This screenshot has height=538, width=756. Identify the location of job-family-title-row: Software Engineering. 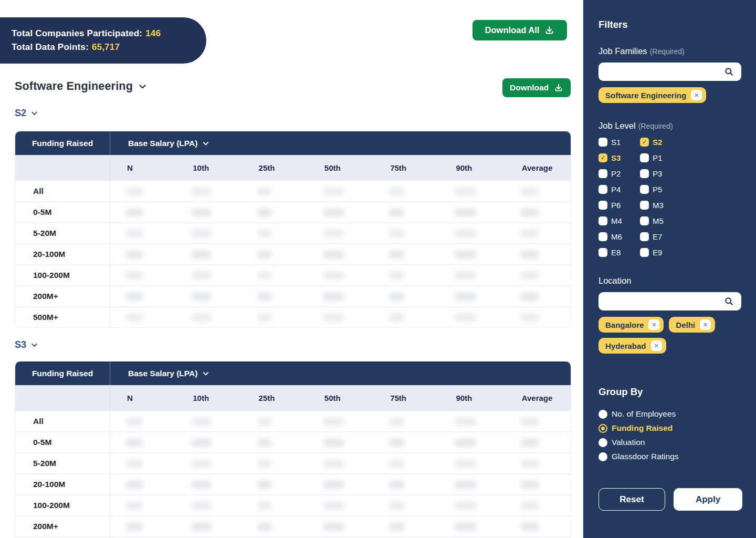
(81, 86).